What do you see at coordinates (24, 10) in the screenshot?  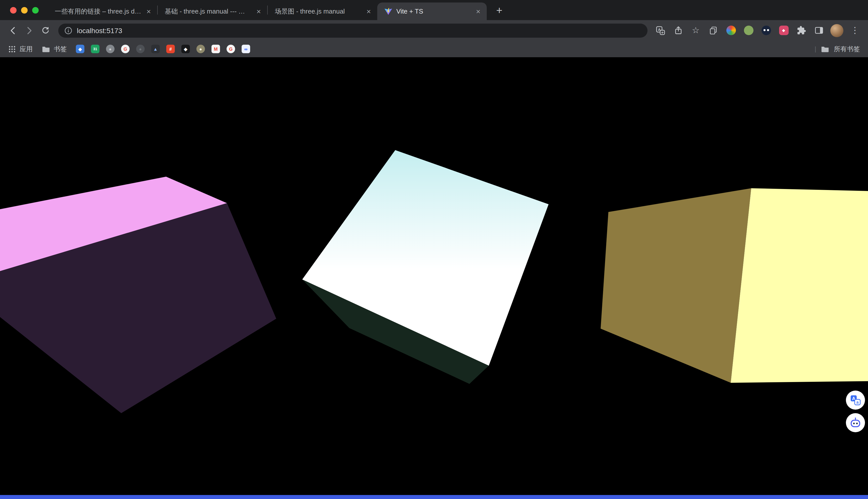 I see `window-controls` at bounding box center [24, 10].